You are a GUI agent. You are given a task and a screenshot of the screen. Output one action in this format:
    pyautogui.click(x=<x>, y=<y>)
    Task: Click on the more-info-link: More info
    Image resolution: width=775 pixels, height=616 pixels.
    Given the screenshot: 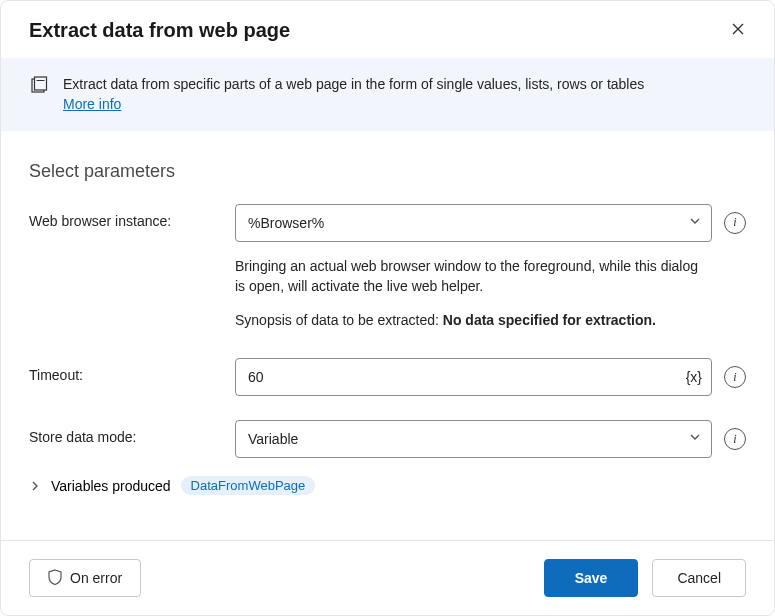 What is the action you would take?
    pyautogui.click(x=92, y=104)
    